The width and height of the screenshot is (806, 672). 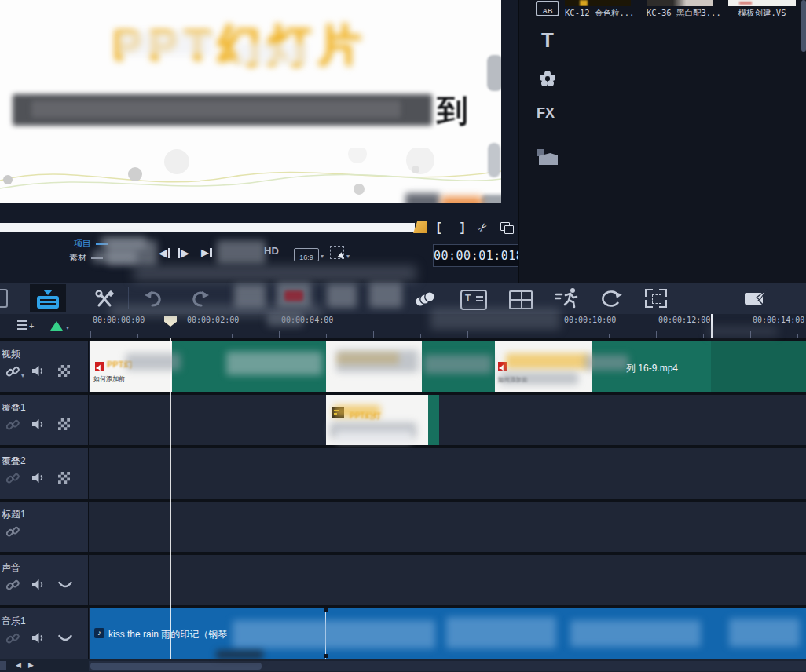 What do you see at coordinates (78, 257) in the screenshot?
I see `clip-mode-label: 素材` at bounding box center [78, 257].